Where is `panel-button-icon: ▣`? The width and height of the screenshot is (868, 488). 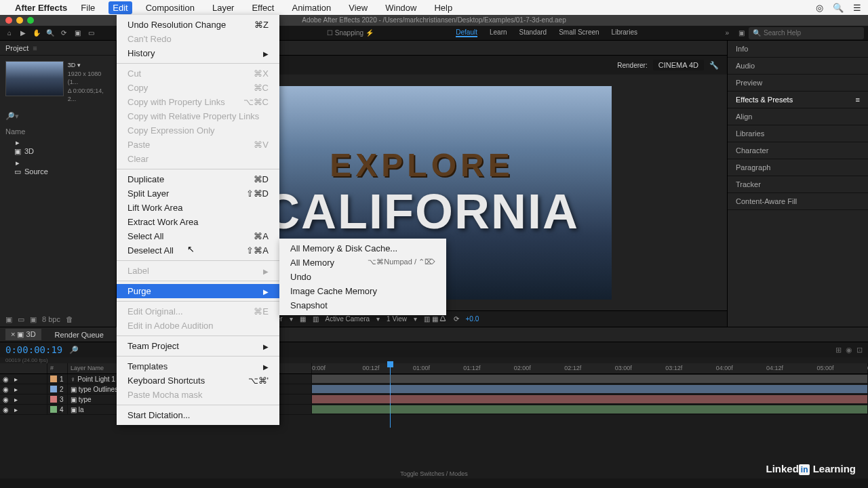
panel-button-icon: ▣ is located at coordinates (742, 33).